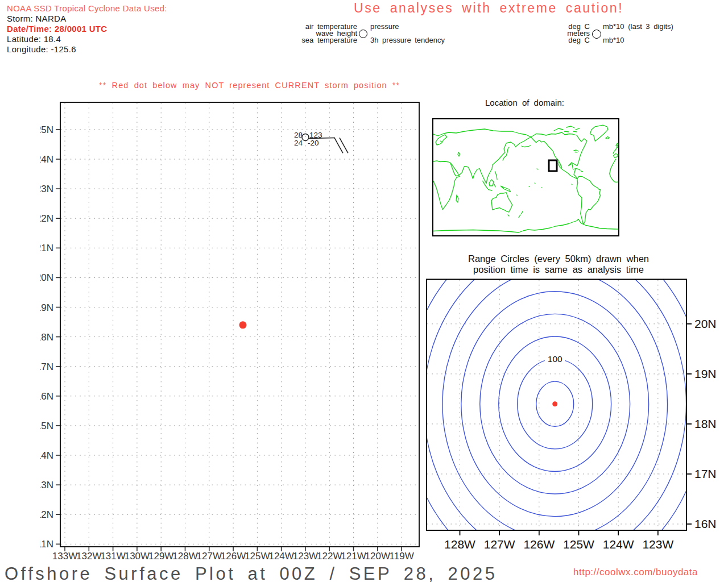 The width and height of the screenshot is (728, 582). I want to click on station-pressure-tendency: -20, so click(313, 143).